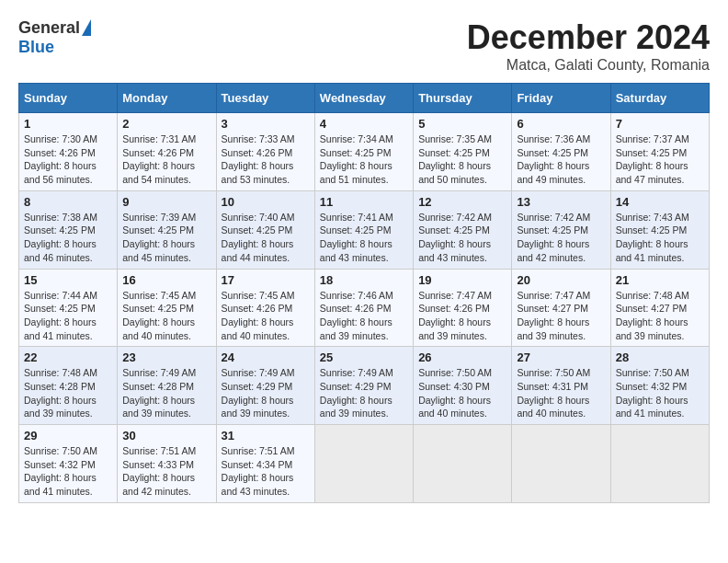 The image size is (728, 563). What do you see at coordinates (462, 237) in the screenshot?
I see `day-info: Sunrise: 7:42 AM Sunset: 4:25 PM Dayligh…` at bounding box center [462, 237].